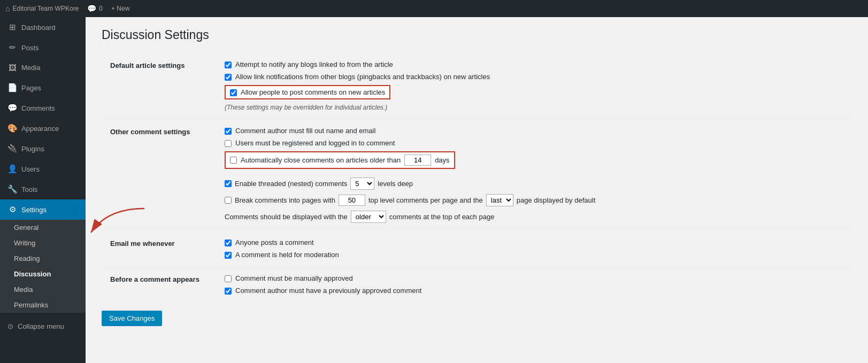 Image resolution: width=868 pixels, height=363 pixels. I want to click on allow-comments-label: Allow people to post comments on new art…, so click(313, 92).